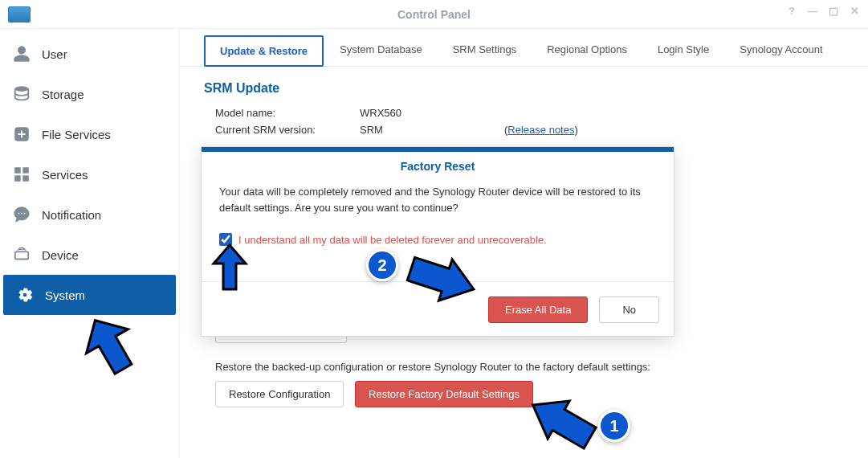 The width and height of the screenshot is (868, 458). Describe the element at coordinates (530, 130) in the screenshot. I see `row-version: Current SRM version: SRM (Release notes)` at that location.